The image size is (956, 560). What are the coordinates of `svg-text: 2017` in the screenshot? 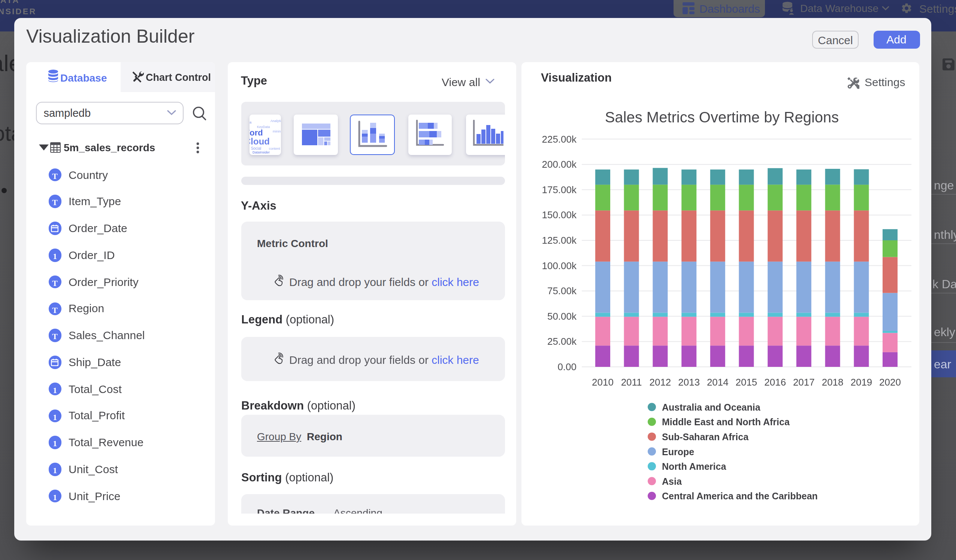 It's located at (803, 382).